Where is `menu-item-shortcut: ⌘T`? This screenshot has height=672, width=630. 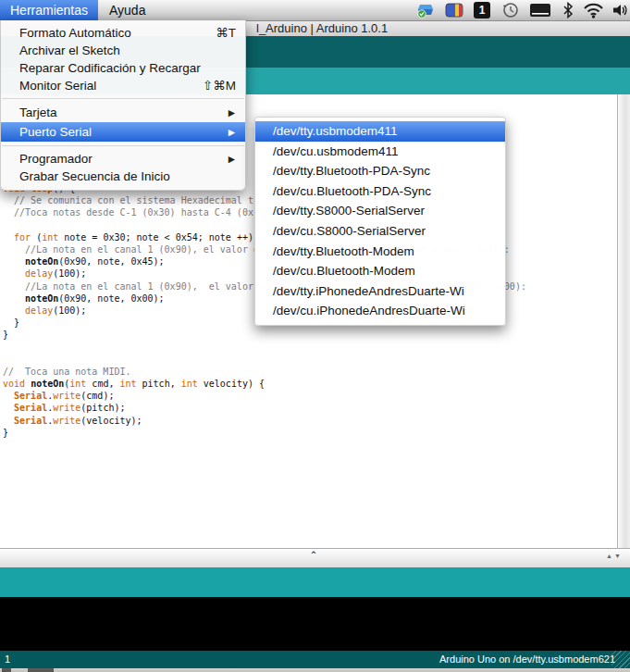
menu-item-shortcut: ⌘T is located at coordinates (226, 33).